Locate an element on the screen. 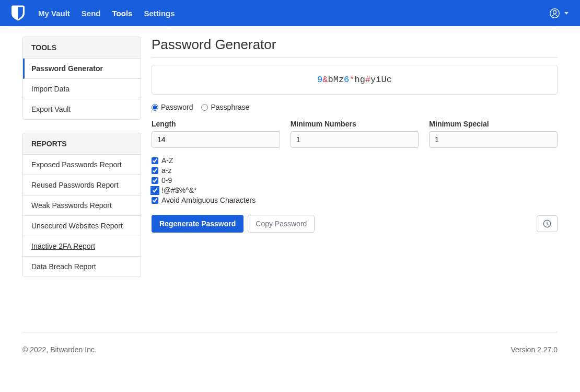 Image resolution: width=580 pixels, height=392 pixels. history-button is located at coordinates (547, 224).